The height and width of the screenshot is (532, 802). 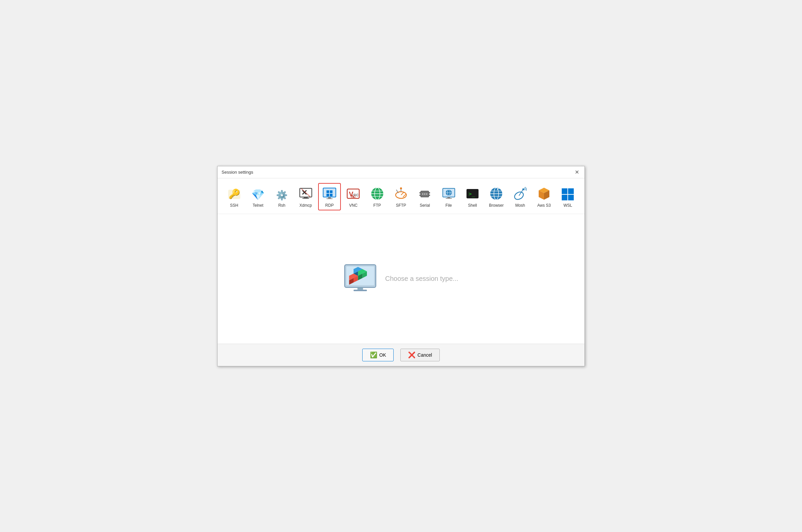 I want to click on session-type-telnet: 💎 Telnet, so click(x=258, y=197).